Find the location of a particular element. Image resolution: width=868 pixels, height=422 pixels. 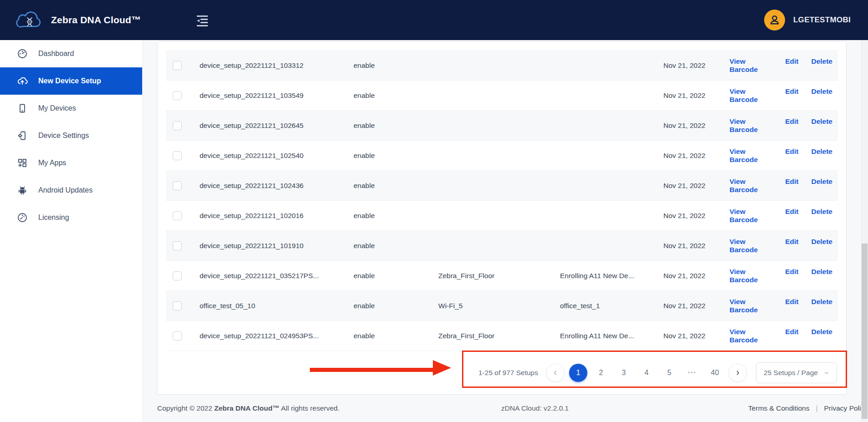

table-row: device_setup_20221121_024953PS... enable… is located at coordinates (502, 336).